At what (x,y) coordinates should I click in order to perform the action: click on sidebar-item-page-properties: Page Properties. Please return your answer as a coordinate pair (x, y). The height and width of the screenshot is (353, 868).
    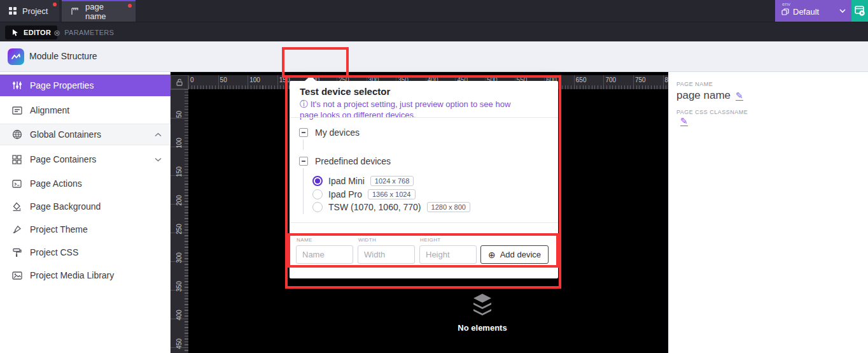
    Looking at the image, I should click on (85, 85).